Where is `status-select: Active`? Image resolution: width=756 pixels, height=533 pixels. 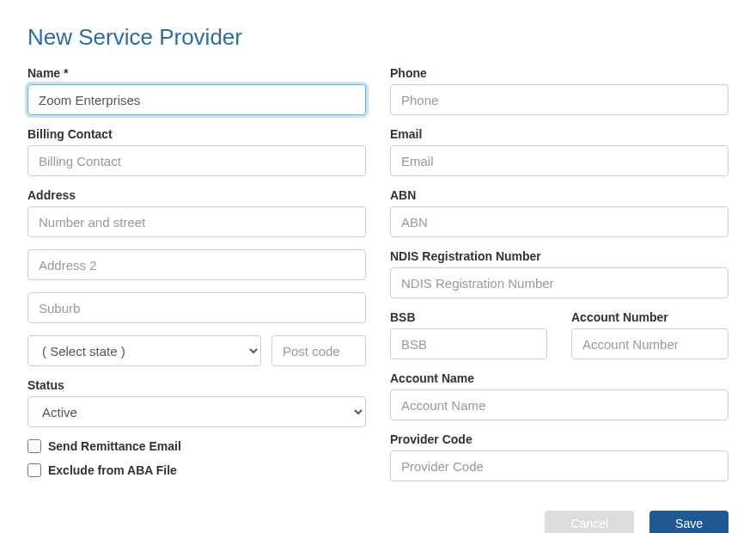
status-select: Active is located at coordinates (197, 412).